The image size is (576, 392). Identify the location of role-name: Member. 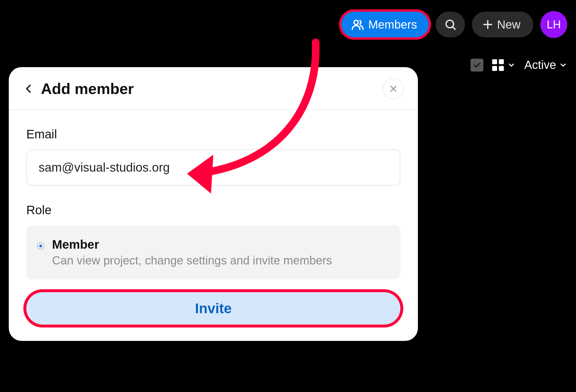
(192, 245).